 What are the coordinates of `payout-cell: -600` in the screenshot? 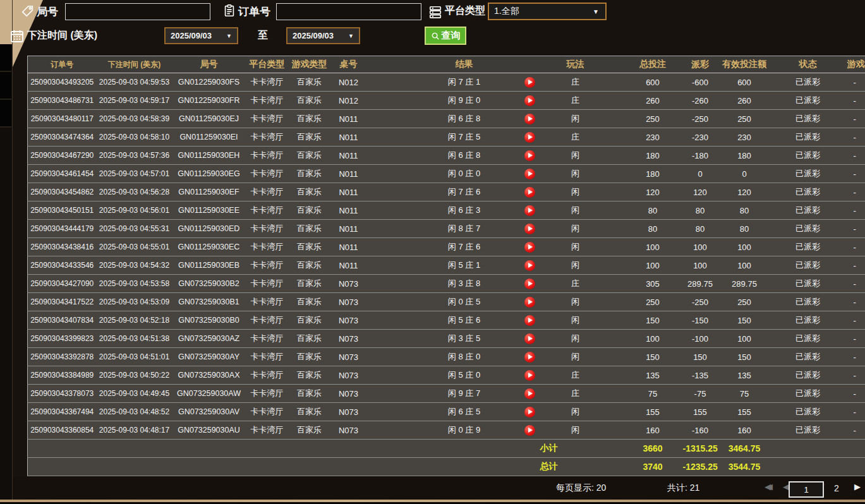 It's located at (700, 82).